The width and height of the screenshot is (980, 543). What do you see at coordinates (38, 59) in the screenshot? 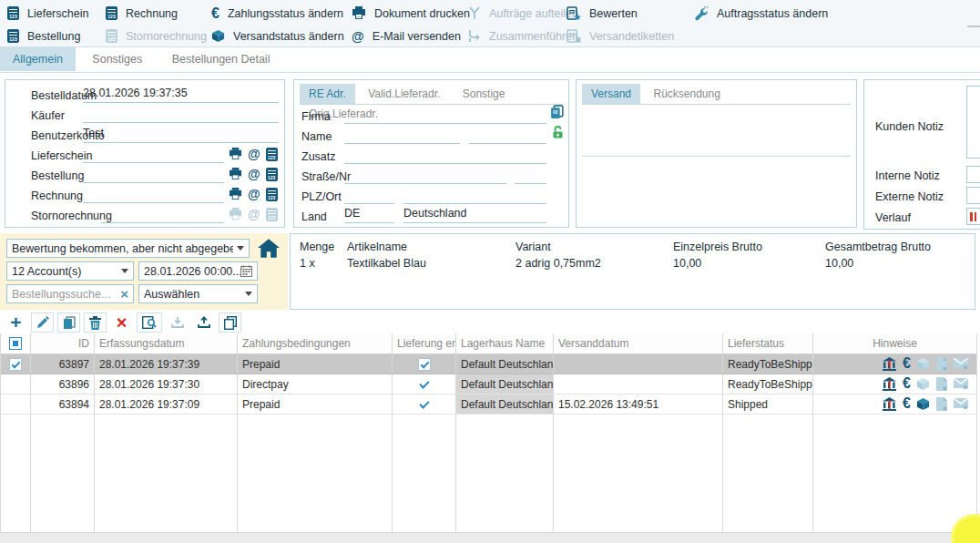
I see `tab-allgemein: Allgemein` at bounding box center [38, 59].